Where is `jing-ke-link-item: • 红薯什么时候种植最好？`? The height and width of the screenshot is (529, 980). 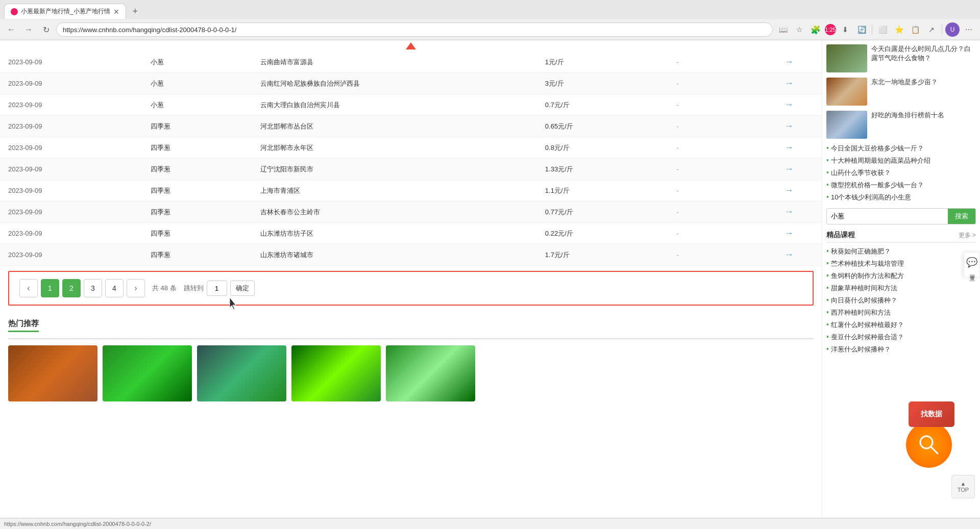 jing-ke-link-item: • 红薯什么时候种植最好？ is located at coordinates (901, 325).